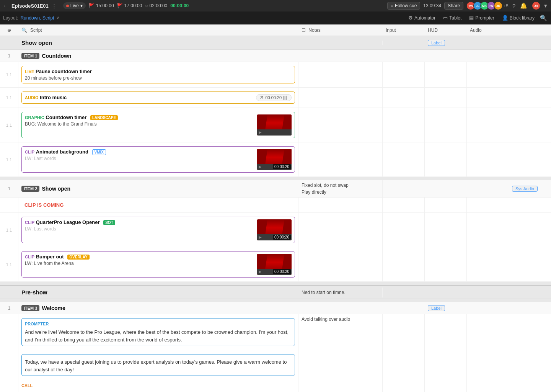 This screenshot has height=392, width=551. I want to click on separator3, so click(276, 301).